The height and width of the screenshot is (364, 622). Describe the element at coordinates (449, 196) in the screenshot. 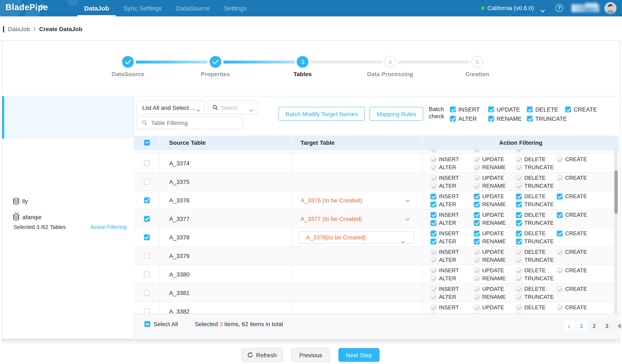

I see `action-label: INSERT` at that location.